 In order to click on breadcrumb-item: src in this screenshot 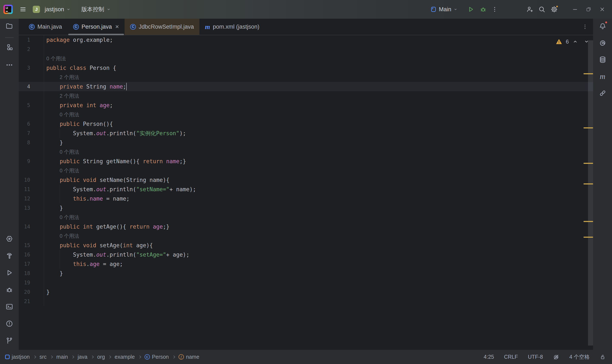, I will do `click(43, 357)`.